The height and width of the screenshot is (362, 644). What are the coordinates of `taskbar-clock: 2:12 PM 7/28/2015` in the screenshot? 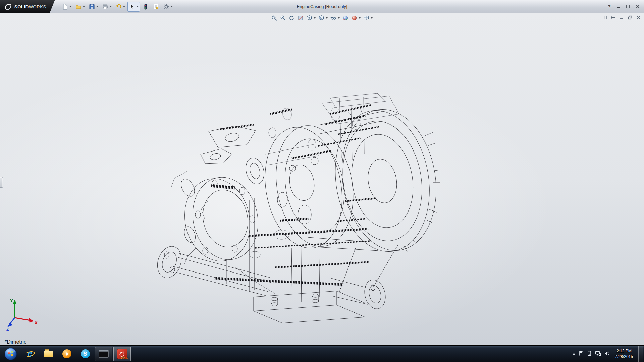 It's located at (624, 354).